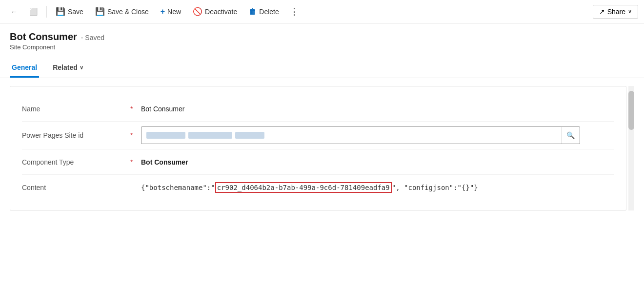  What do you see at coordinates (81, 67) in the screenshot?
I see `related-chevron-icon: ∨` at bounding box center [81, 67].